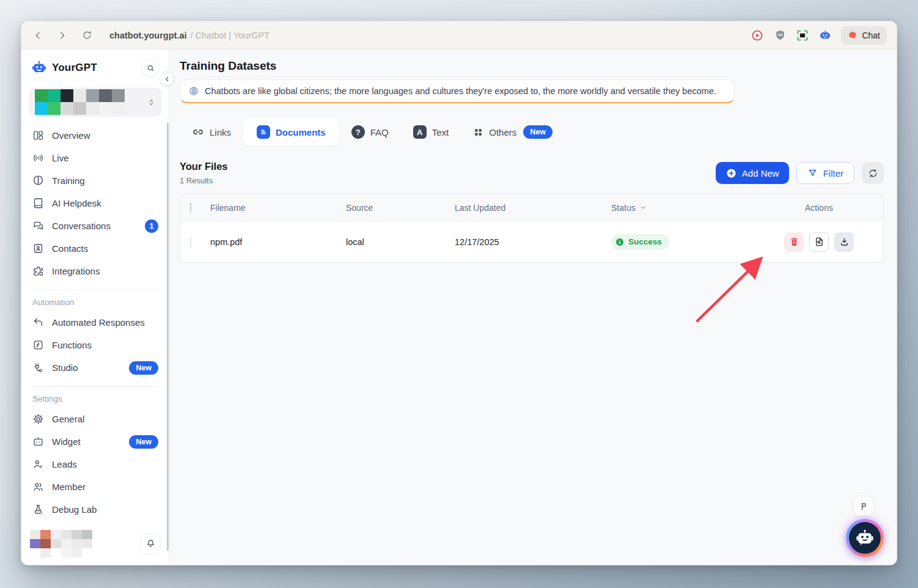 The image size is (918, 588). Describe the element at coordinates (95, 487) in the screenshot. I see `sidebar-item-member: Member` at that location.